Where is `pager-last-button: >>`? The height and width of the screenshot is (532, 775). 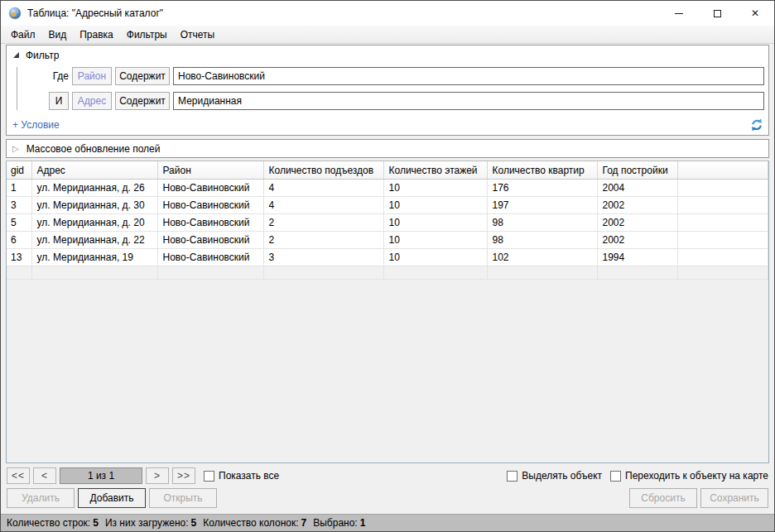 pager-last-button: >> is located at coordinates (184, 476).